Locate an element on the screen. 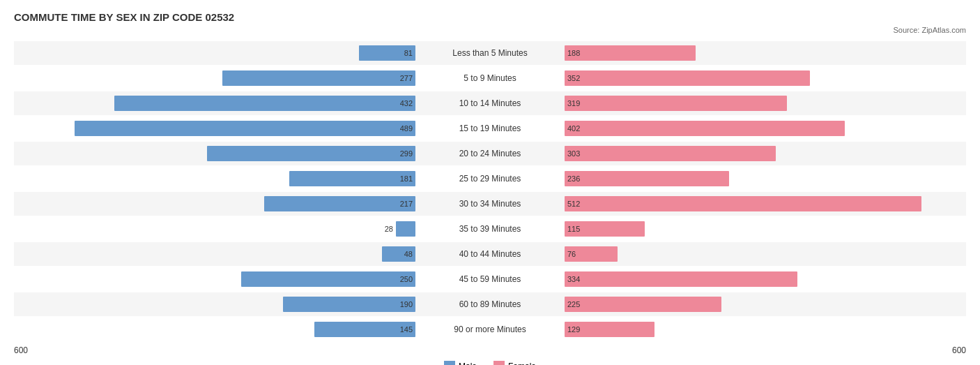  female-value: 512 is located at coordinates (574, 204).